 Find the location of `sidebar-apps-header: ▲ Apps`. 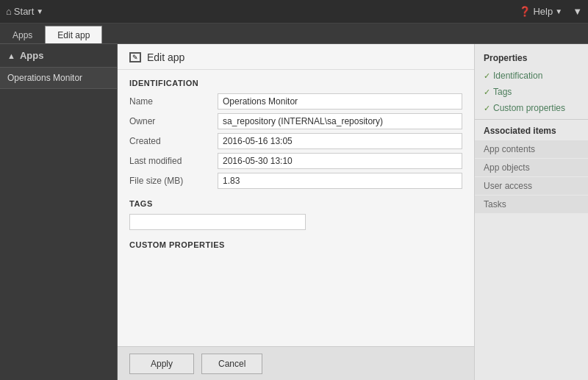

sidebar-apps-header: ▲ Apps is located at coordinates (59, 56).